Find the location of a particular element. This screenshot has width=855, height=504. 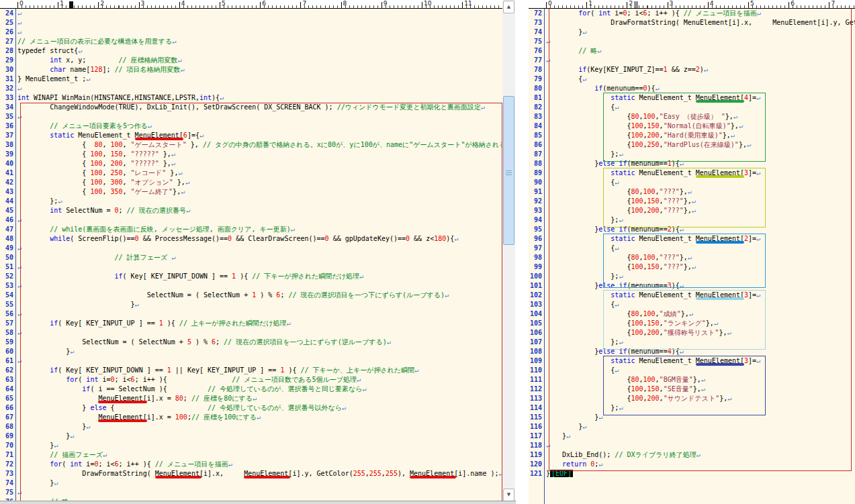

code-line: 46↵ is located at coordinates (251, 220).